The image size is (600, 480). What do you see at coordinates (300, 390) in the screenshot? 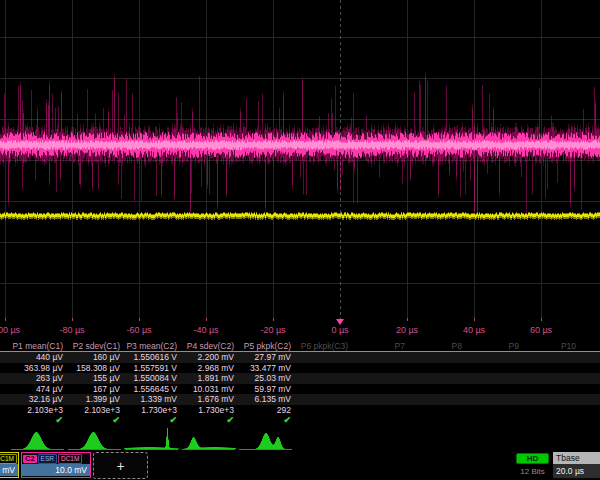
I see `meas-row-max: 474 µV167 µV1.556645 V10.031 mV59.97 mV` at bounding box center [300, 390].